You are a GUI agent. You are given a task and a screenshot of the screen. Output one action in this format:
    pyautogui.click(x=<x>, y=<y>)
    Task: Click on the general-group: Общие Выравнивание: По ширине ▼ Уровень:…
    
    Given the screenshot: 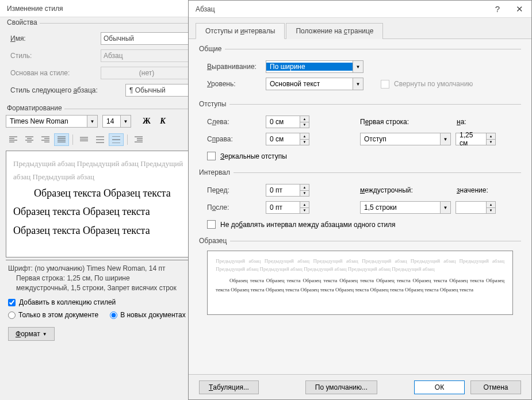 What is the action you would take?
    pyautogui.click(x=360, y=68)
    